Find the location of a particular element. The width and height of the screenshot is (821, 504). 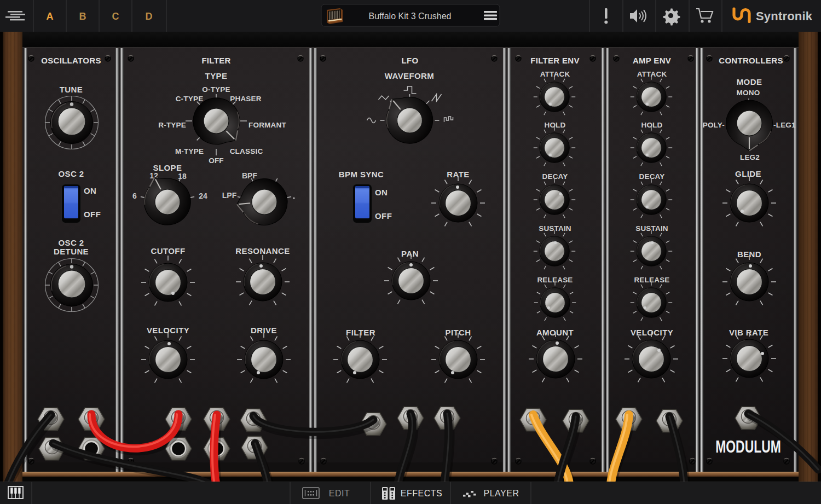

svg-text: O-TYPE is located at coordinates (216, 90).